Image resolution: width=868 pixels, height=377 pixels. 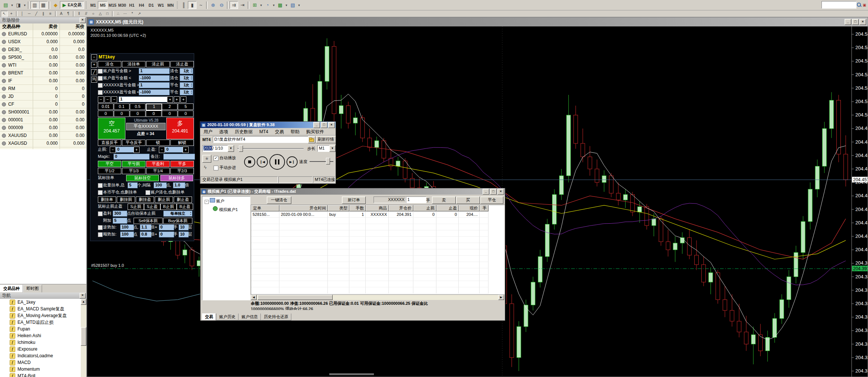 What do you see at coordinates (186, 92) in the screenshot?
I see `ea-cond-times-3: 1次▲ ▼` at bounding box center [186, 92].